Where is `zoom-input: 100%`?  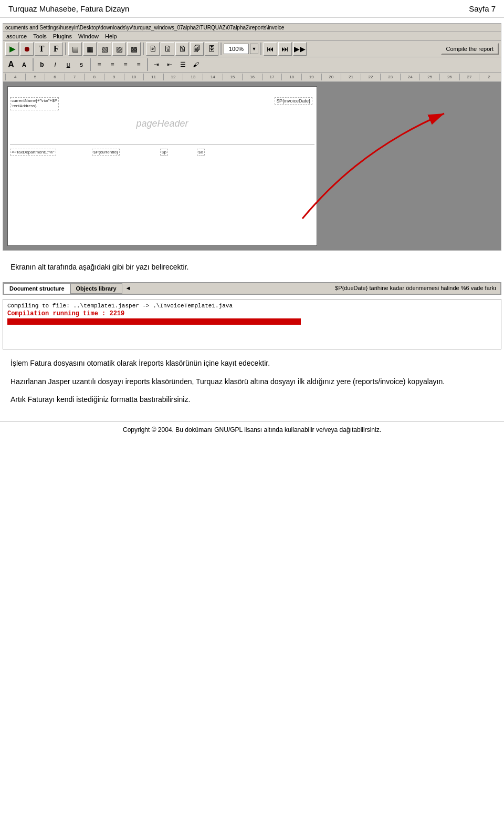
zoom-input: 100% is located at coordinates (236, 49).